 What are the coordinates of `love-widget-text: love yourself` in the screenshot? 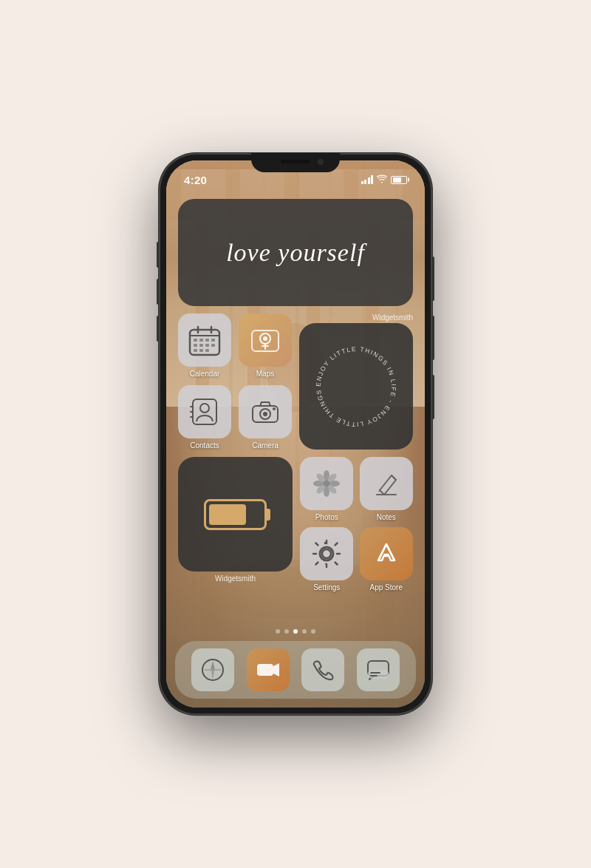 It's located at (296, 253).